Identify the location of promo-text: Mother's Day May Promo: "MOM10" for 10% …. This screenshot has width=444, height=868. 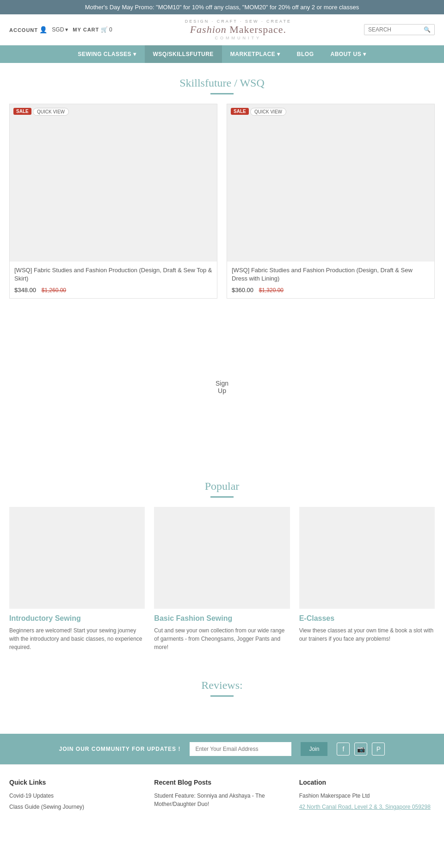
(222, 7).